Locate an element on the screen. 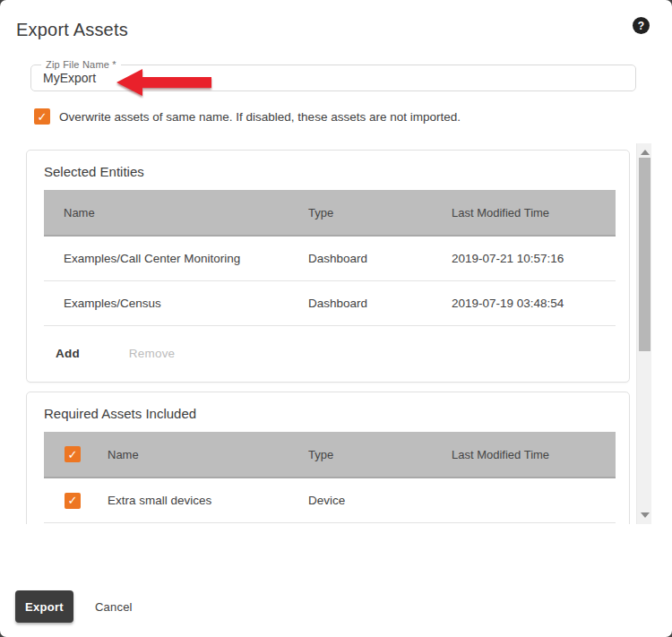 The height and width of the screenshot is (637, 672). remove-button: Remove is located at coordinates (152, 353).